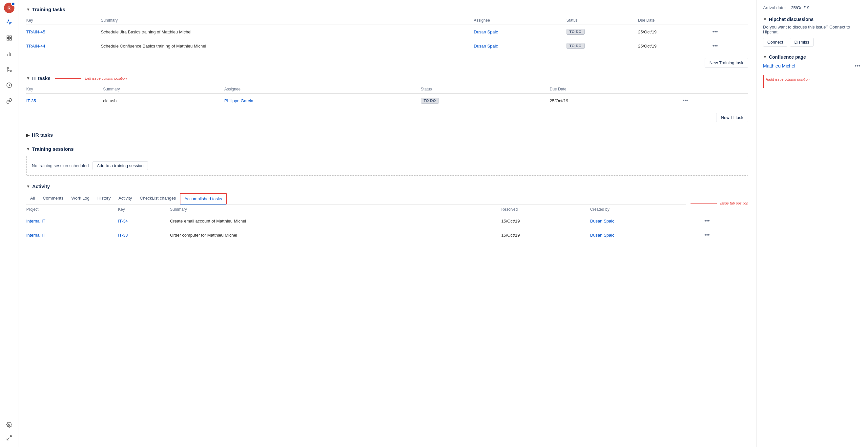 The width and height of the screenshot is (868, 447). What do you see at coordinates (72, 209) in the screenshot?
I see `acc-col-project: Project` at bounding box center [72, 209].